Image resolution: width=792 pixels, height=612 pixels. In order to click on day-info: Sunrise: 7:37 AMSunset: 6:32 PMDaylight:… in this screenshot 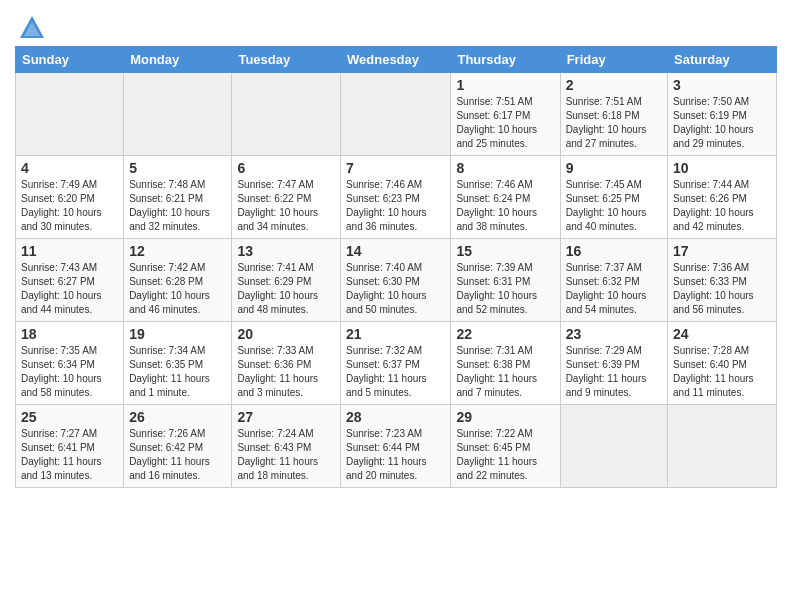, I will do `click(614, 289)`.